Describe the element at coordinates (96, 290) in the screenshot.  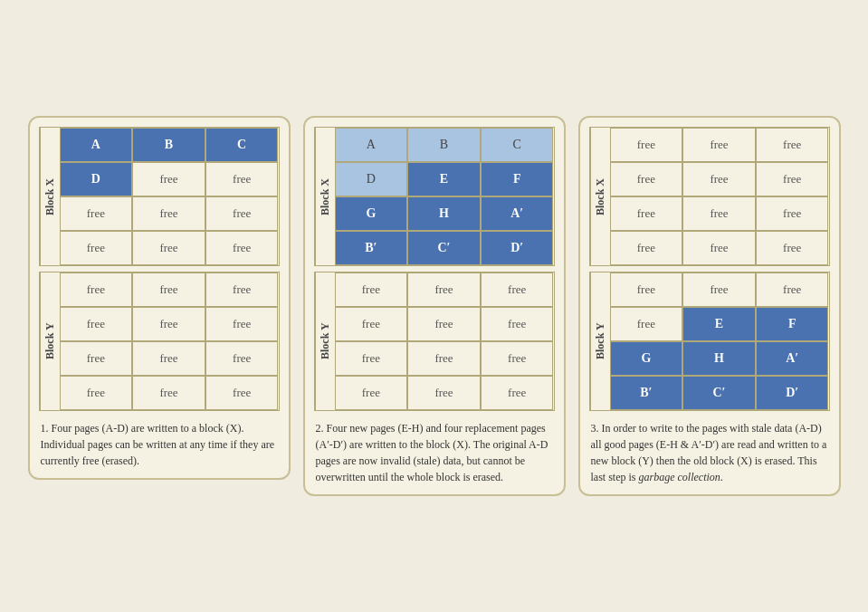
I see `cell-r0-c0-blockY-panel-1: free` at that location.